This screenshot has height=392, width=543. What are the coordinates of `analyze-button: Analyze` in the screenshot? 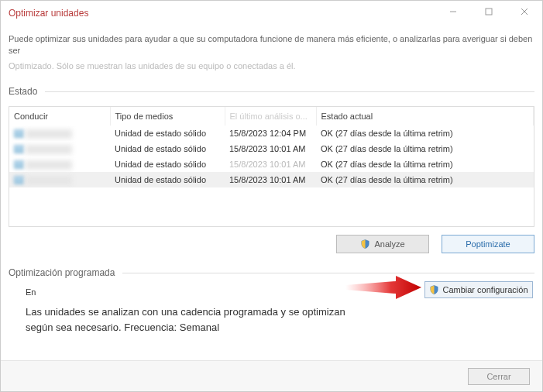 It's located at (383, 244).